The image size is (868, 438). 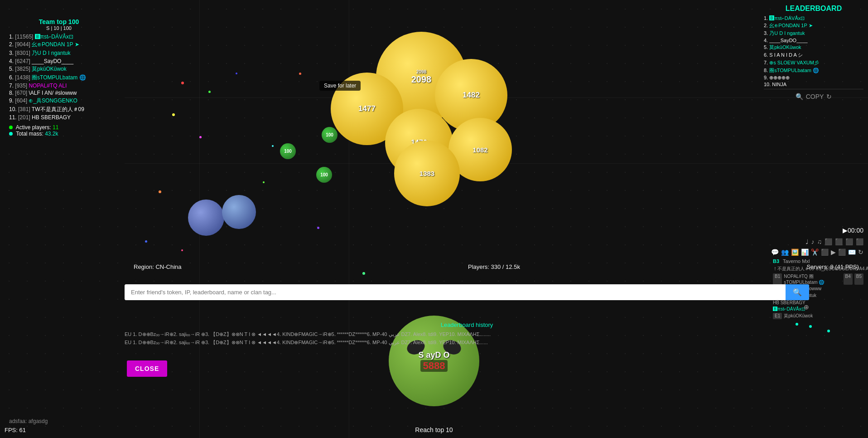 What do you see at coordinates (839, 242) in the screenshot?
I see `music-icon-5: ⬛` at bounding box center [839, 242].